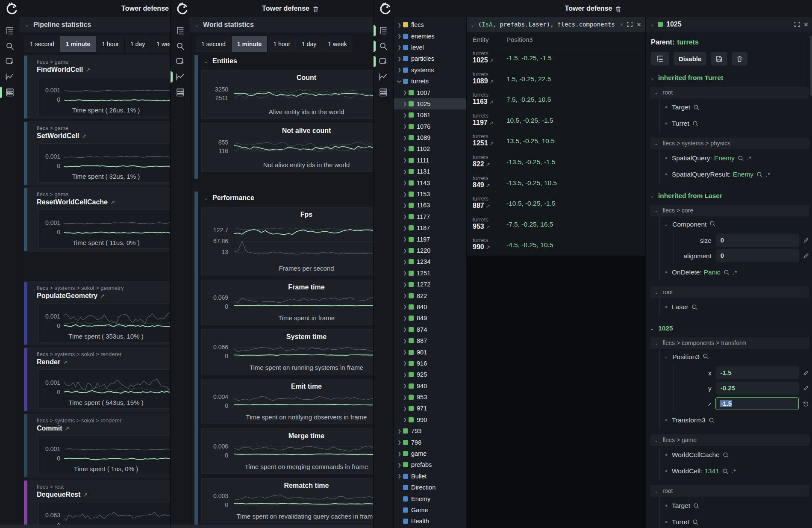 The image size is (812, 528). What do you see at coordinates (430, 205) in the screenshot?
I see `tree-item-1163: ❯1163` at bounding box center [430, 205].